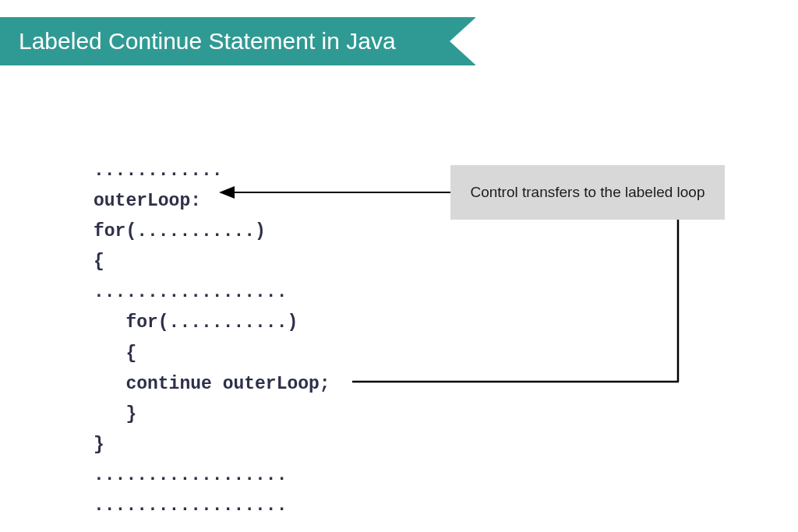 This screenshot has height=532, width=798. Describe the element at coordinates (179, 231) in the screenshot. I see `code-line-2: for(...........)` at that location.